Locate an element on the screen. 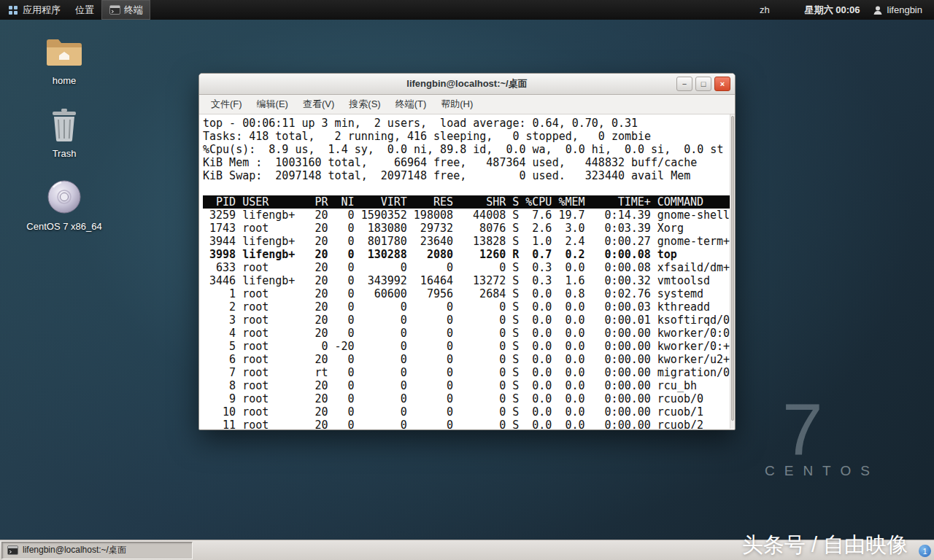 The width and height of the screenshot is (934, 560). applications-menu: 应用程序 is located at coordinates (34, 10).